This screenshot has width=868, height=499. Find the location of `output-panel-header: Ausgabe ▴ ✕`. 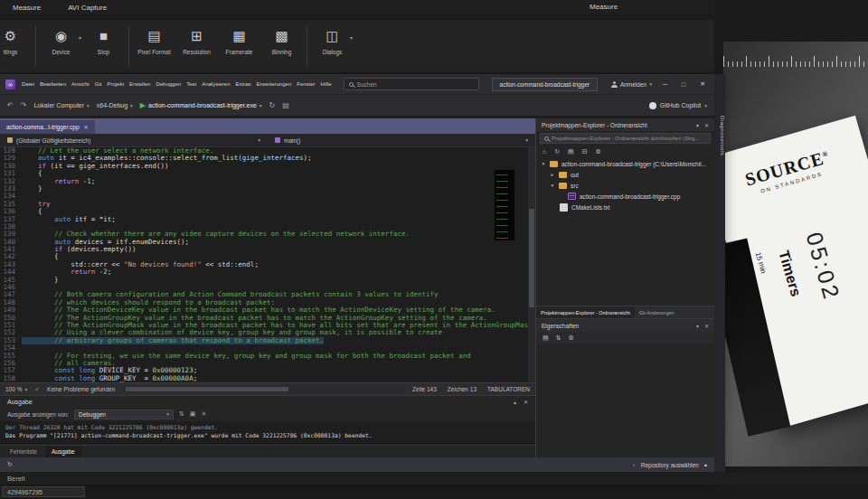

output-panel-header: Ausgabe ▴ ✕ is located at coordinates (268, 401).